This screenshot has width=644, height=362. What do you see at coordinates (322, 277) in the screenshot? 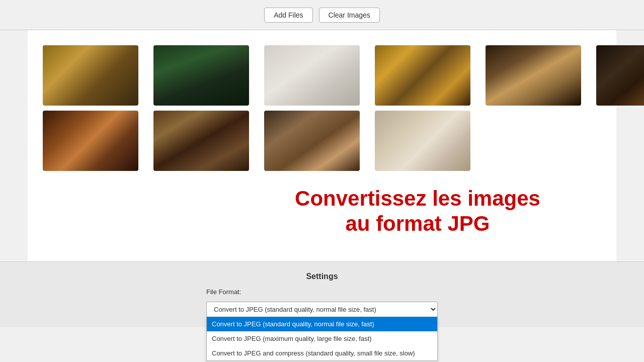
I see `settings-title: Settings` at bounding box center [322, 277].